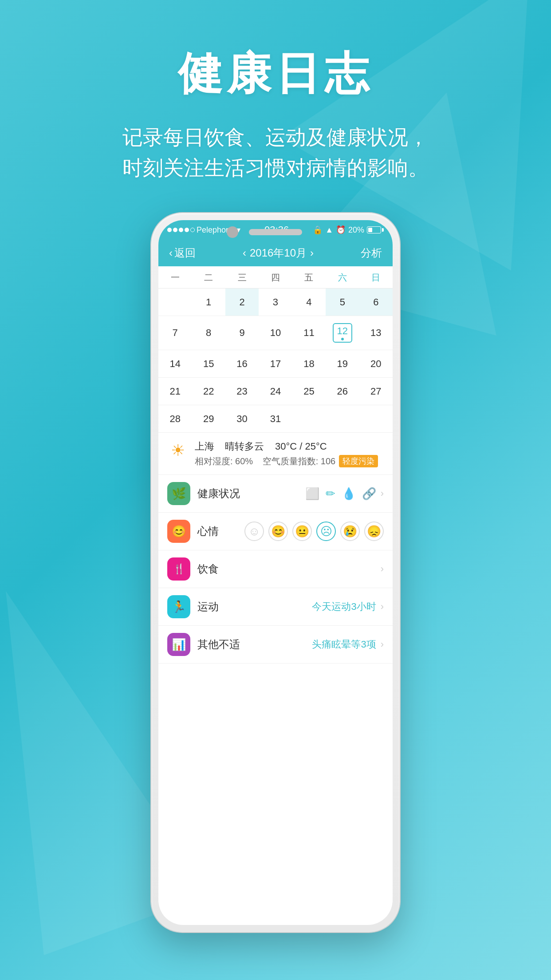 The height and width of the screenshot is (980, 551). I want to click on calendar-grid: 1 2 3 4 5 6 7 8 9 10 11 12 13, so click(276, 360).